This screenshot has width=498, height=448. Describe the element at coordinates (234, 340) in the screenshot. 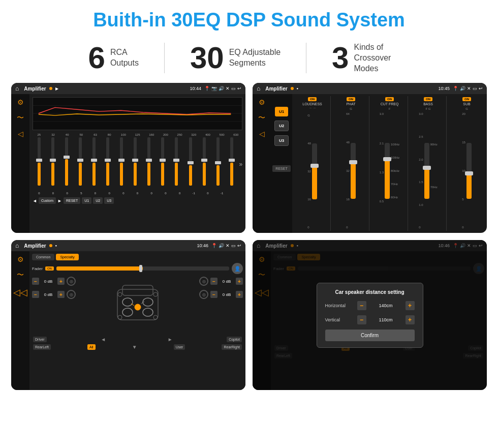

I see `copilot-label: Copilot` at that location.